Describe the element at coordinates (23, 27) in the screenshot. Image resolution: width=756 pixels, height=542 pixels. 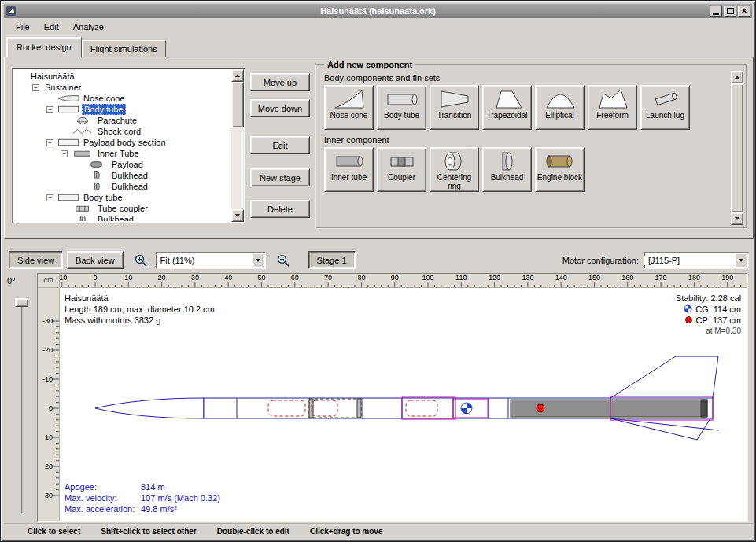
I see `menu-item-file: File` at that location.